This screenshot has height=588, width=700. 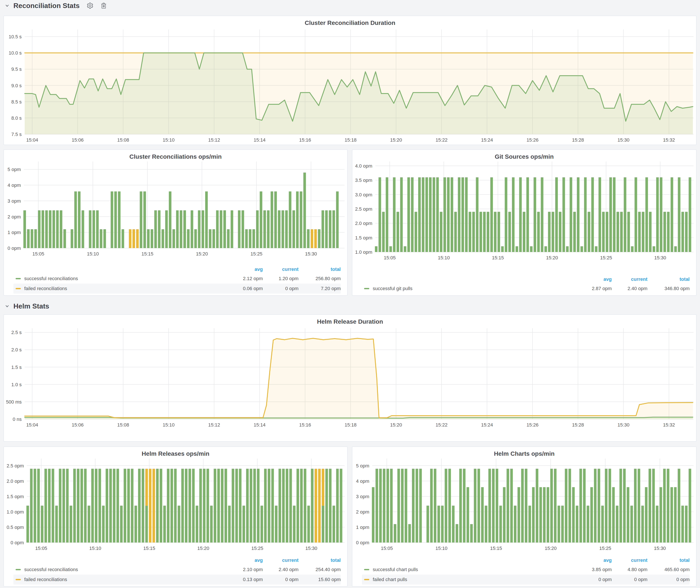 What do you see at coordinates (629, 289) in the screenshot?
I see `legend-stat-current: 2.40 opm` at bounding box center [629, 289].